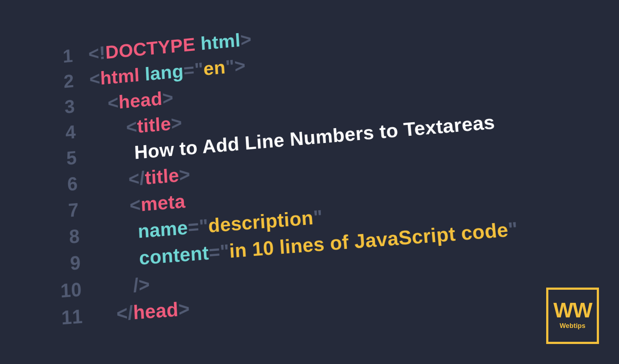 The image size is (619, 364). I want to click on line-content: <head>, so click(132, 101).